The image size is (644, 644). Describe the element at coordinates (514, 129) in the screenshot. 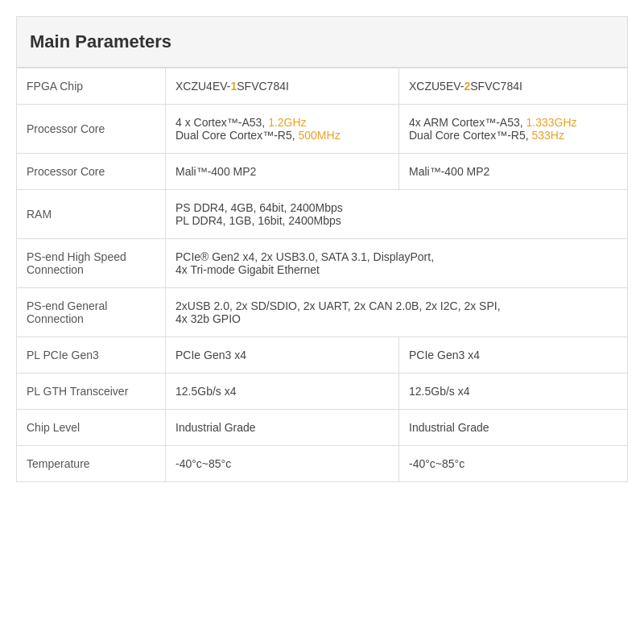

I see `processor-core-v2: 4x ARM Cortex™-A53, 1.333GHzDual Core Co…` at that location.